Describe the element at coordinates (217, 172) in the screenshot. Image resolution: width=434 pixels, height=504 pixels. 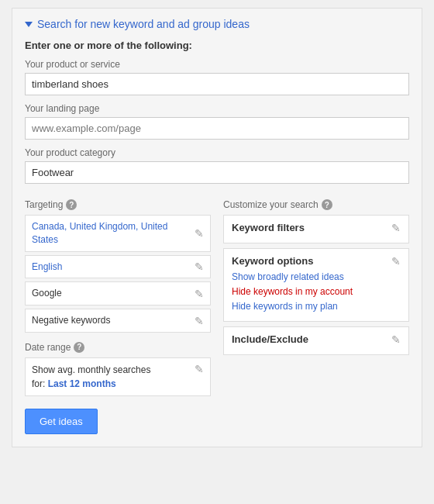
I see `category-input` at that location.